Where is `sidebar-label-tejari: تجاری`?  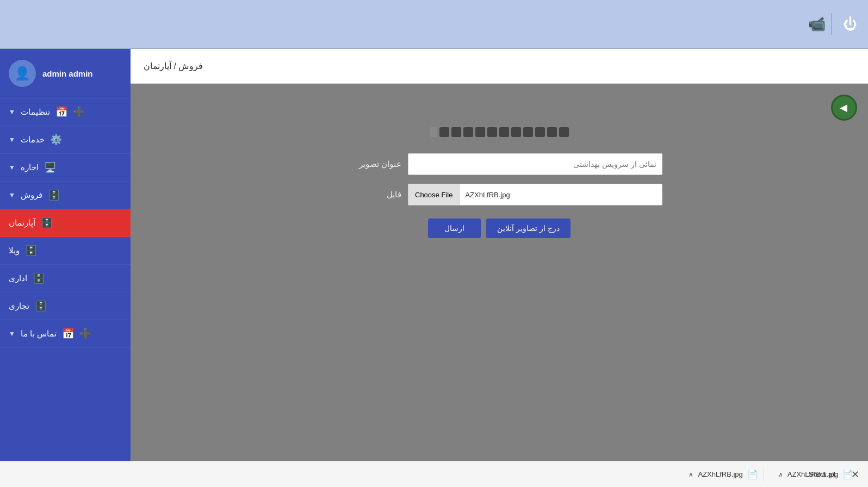
sidebar-label-tejari: تجاری is located at coordinates (19, 306).